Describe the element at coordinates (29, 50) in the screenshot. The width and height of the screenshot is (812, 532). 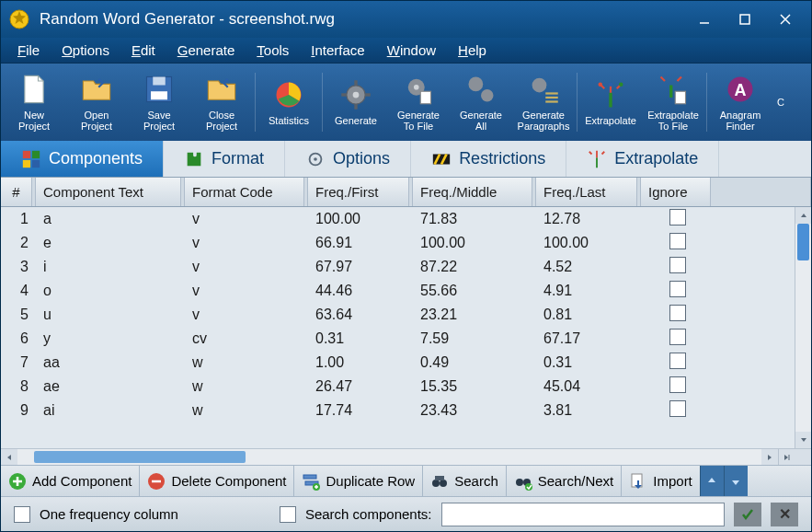
I see `menu-file: File` at that location.